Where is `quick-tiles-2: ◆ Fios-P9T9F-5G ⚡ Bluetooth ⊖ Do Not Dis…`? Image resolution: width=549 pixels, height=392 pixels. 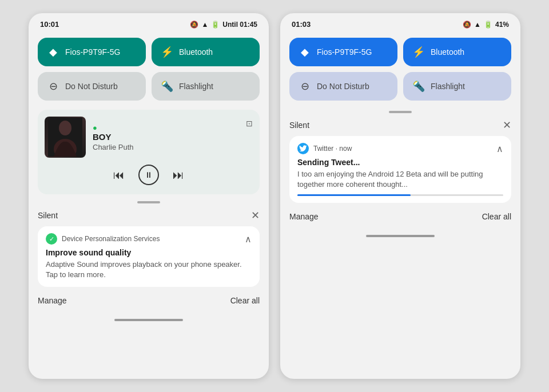 quick-tiles-2: ◆ Fios-P9T9F-5G ⚡ Bluetooth ⊖ Do Not Dis… is located at coordinates (400, 70).